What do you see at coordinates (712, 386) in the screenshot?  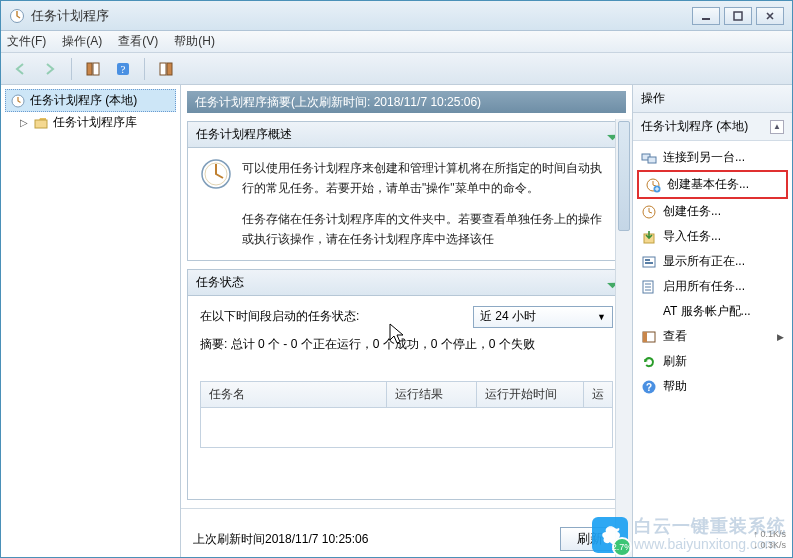 I see `action-help: ?帮助` at bounding box center [712, 386].